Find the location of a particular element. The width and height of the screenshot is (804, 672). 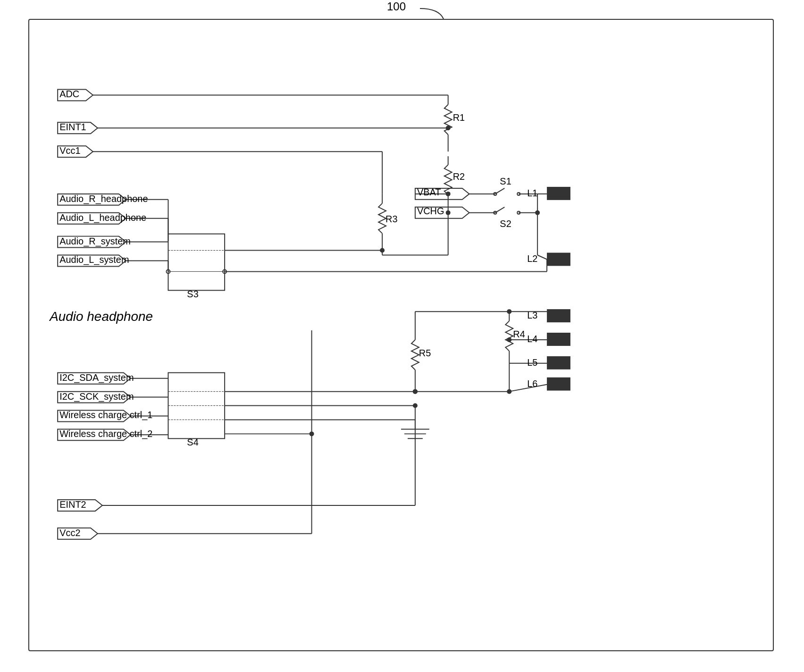

l3-label: L3 is located at coordinates (532, 315).